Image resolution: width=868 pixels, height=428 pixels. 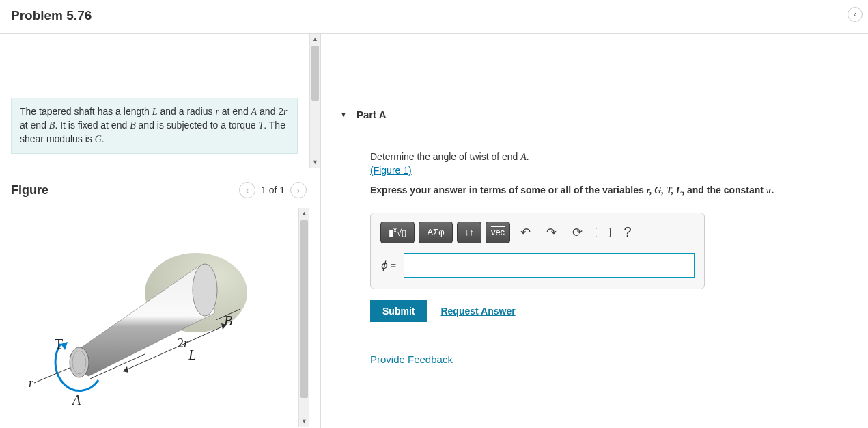 I want to click on figure-prev-button: ‹, so click(x=247, y=190).